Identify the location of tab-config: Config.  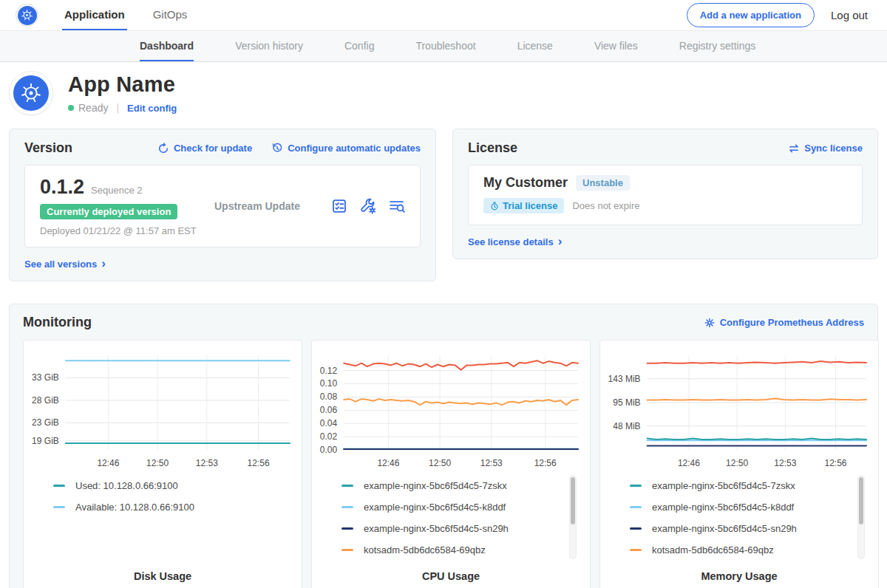
(359, 46).